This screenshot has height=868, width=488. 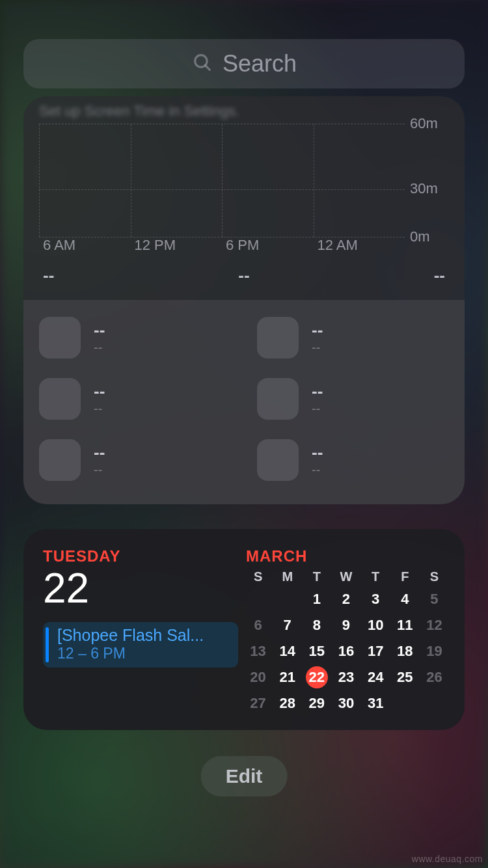 I want to click on calendar-day-cell: 4, so click(x=405, y=599).